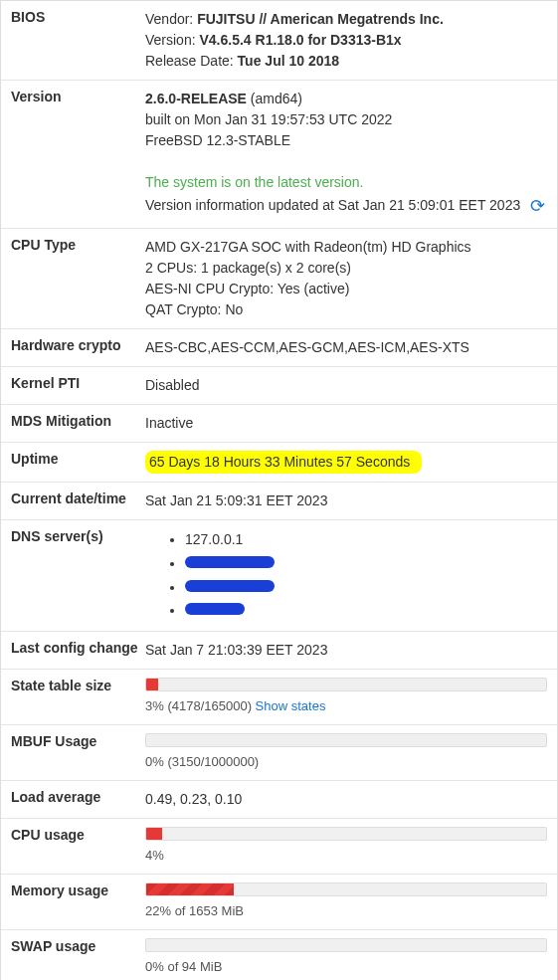  Describe the element at coordinates (279, 902) in the screenshot. I see `row-memory-usage: Memory usage 22% of 1653 MiB` at that location.